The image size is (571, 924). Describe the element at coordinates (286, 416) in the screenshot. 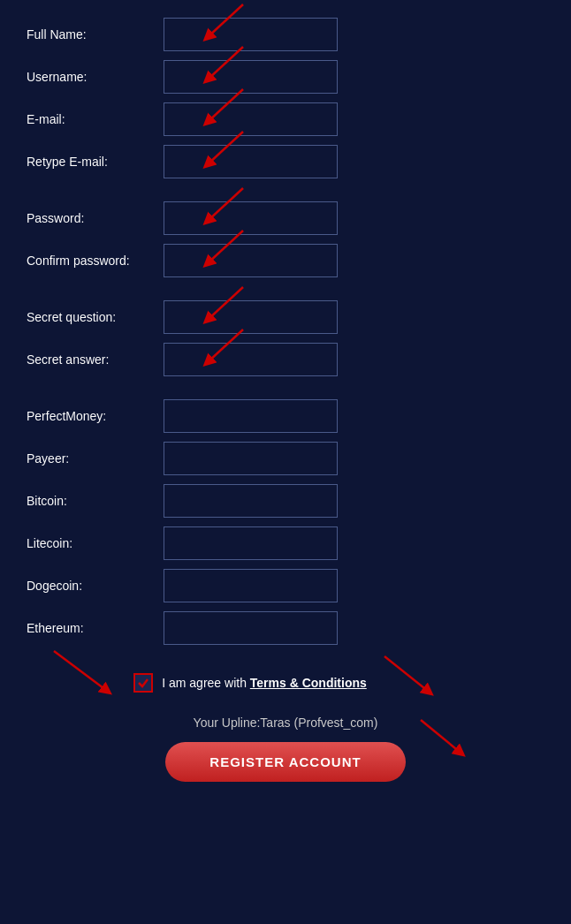

I see `perfect-money-row: PerfectMoney:` at that location.